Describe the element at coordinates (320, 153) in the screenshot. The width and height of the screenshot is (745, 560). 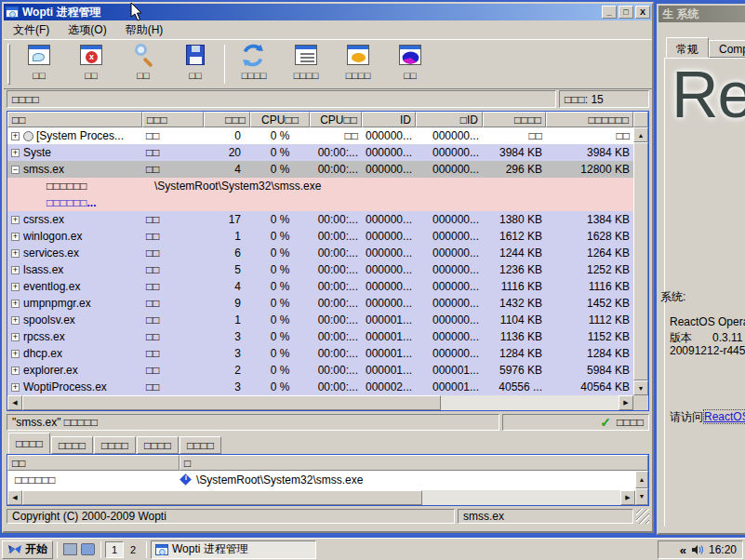
I see `process-row: +Syste□□200 %00:00:...000000...000000...…` at that location.